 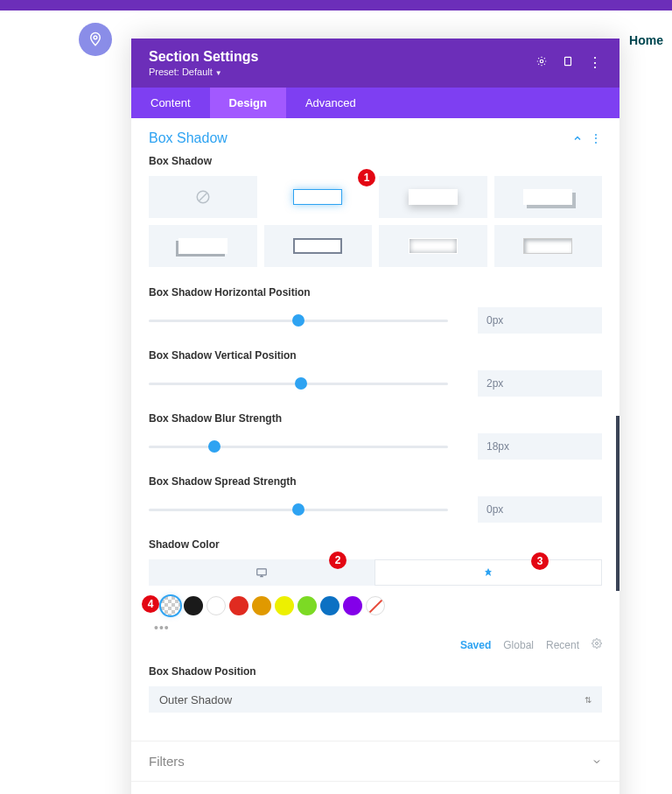 What do you see at coordinates (375, 606) in the screenshot?
I see `color-swatches: 4` at bounding box center [375, 606].